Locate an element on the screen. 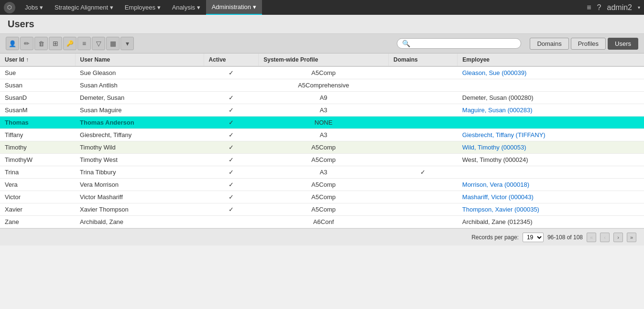 This screenshot has width=644, height=309. tab-profiles: Profiles is located at coordinates (588, 44).